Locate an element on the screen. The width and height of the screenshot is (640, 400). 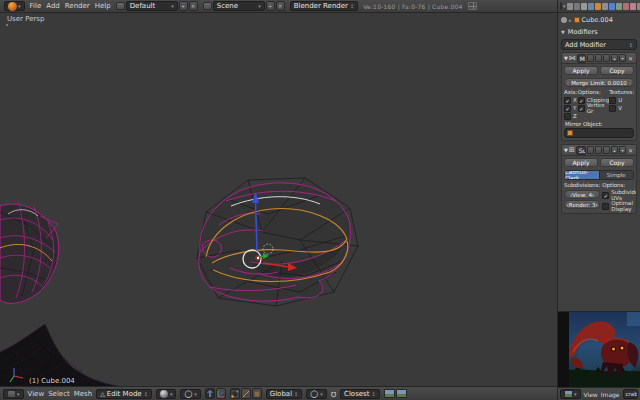
checkbox-mirror-u: U is located at coordinates (622, 100).